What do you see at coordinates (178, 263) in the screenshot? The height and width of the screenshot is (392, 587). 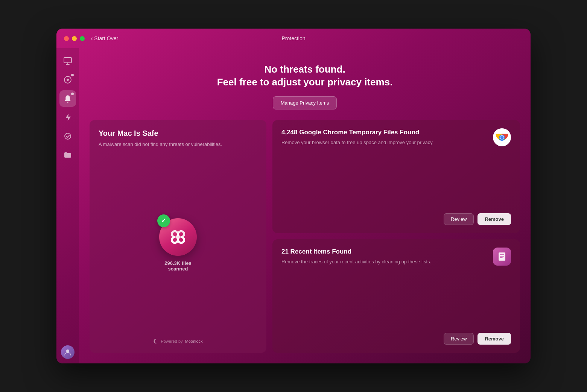 I see `files-count: 296.3K files` at bounding box center [178, 263].